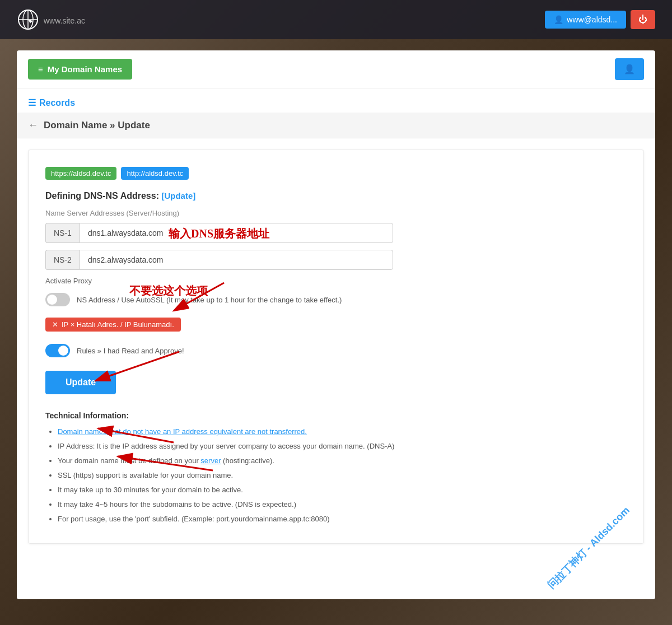 Image resolution: width=672 pixels, height=625 pixels. Describe the element at coordinates (194, 519) in the screenshot. I see `tech-text-7: For port usage, use the 'port' subfield.…` at that location.